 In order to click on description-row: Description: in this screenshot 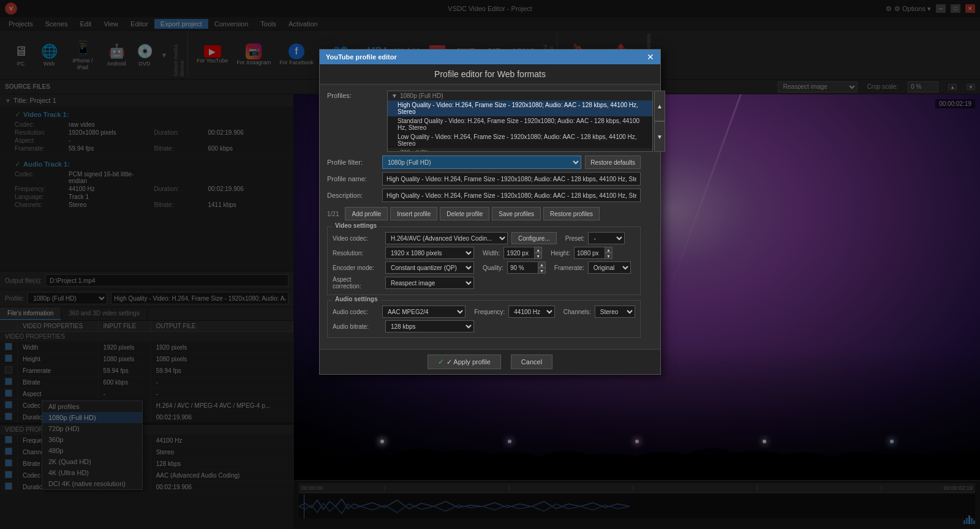, I will do `click(484, 195)`.